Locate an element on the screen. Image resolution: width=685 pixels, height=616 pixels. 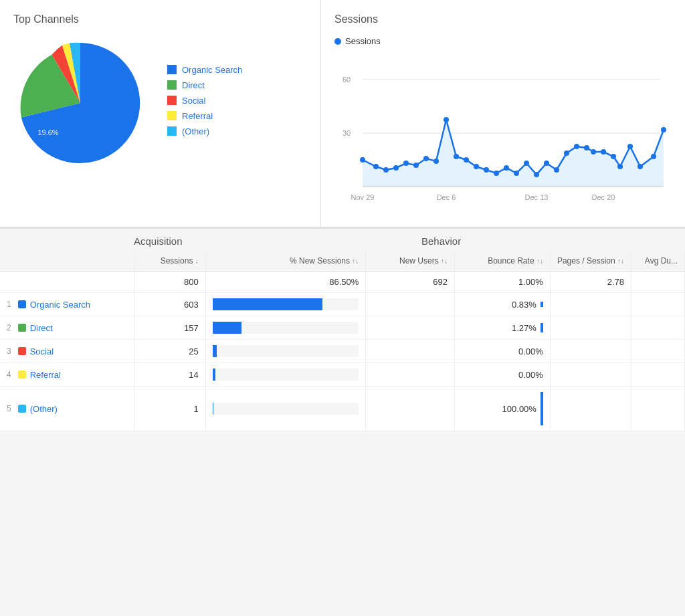
channel-name-direct: Direct is located at coordinates (41, 328).